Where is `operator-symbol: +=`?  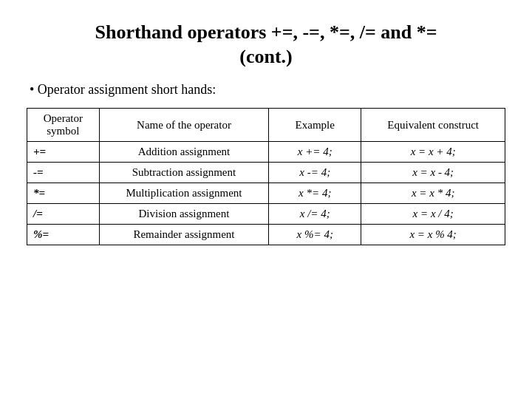
operator-symbol: += is located at coordinates (64, 152).